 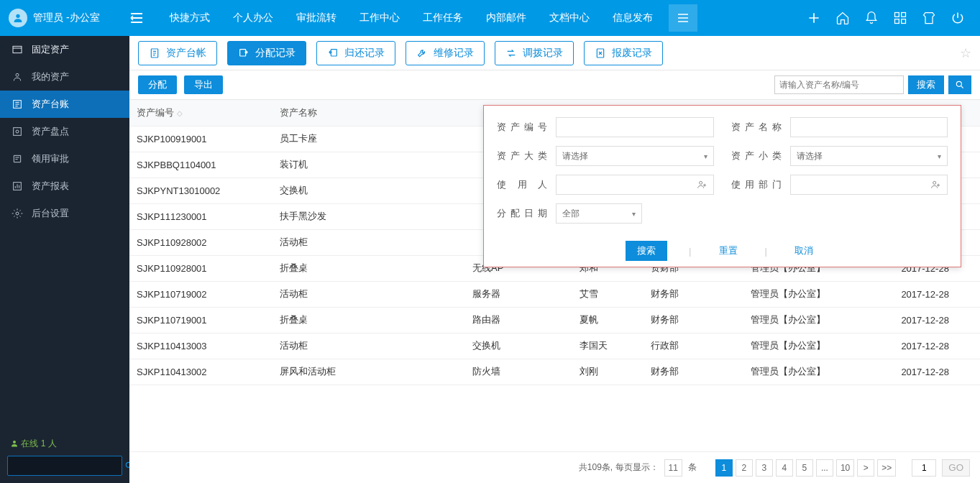 I want to click on filter-category-major: 请选择▾, so click(x=635, y=156).